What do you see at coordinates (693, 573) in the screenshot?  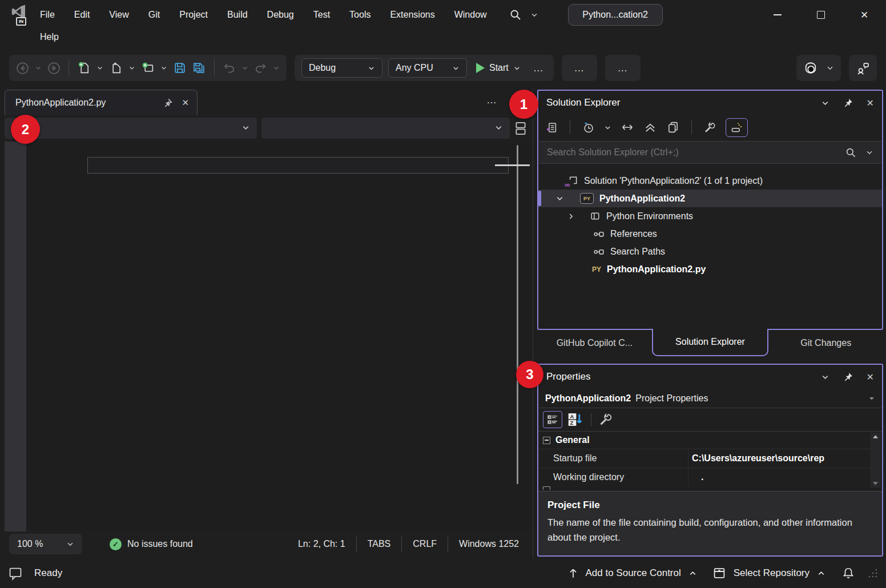 I see `source-control-chevron-up-icon` at bounding box center [693, 573].